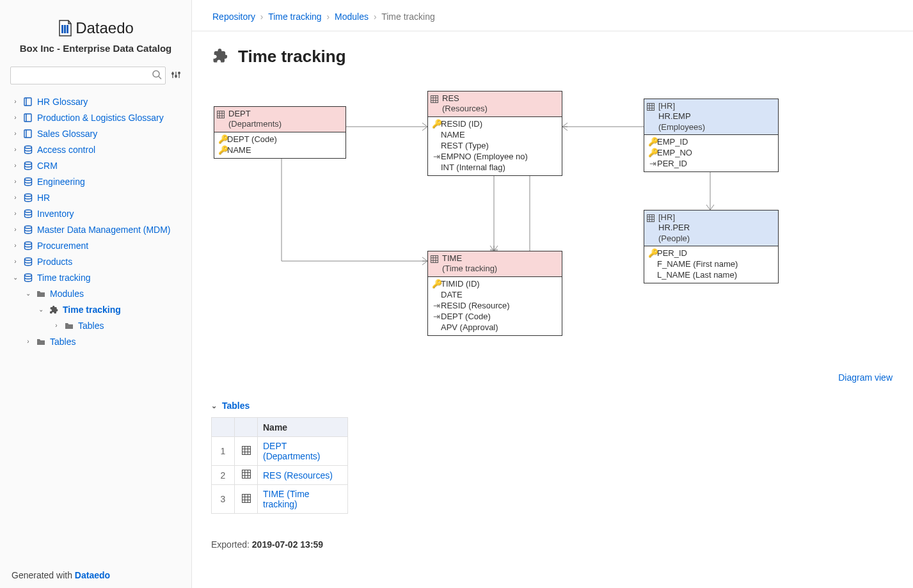 The height and width of the screenshot is (588, 913). Describe the element at coordinates (711, 247) in the screenshot. I see `entity-hr-per: [HR] HR.PER (People) 🔑PER_IDF_NAME (Firs…` at that location.